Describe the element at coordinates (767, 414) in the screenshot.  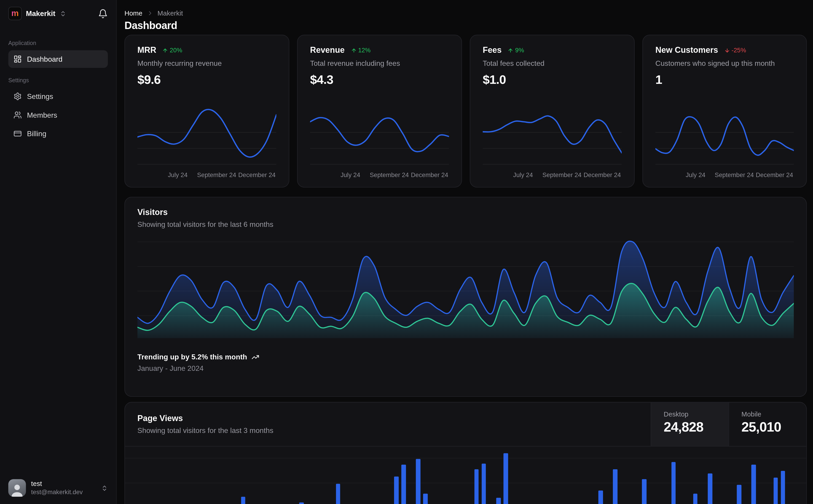
I see `tab-label: Mobile` at that location.